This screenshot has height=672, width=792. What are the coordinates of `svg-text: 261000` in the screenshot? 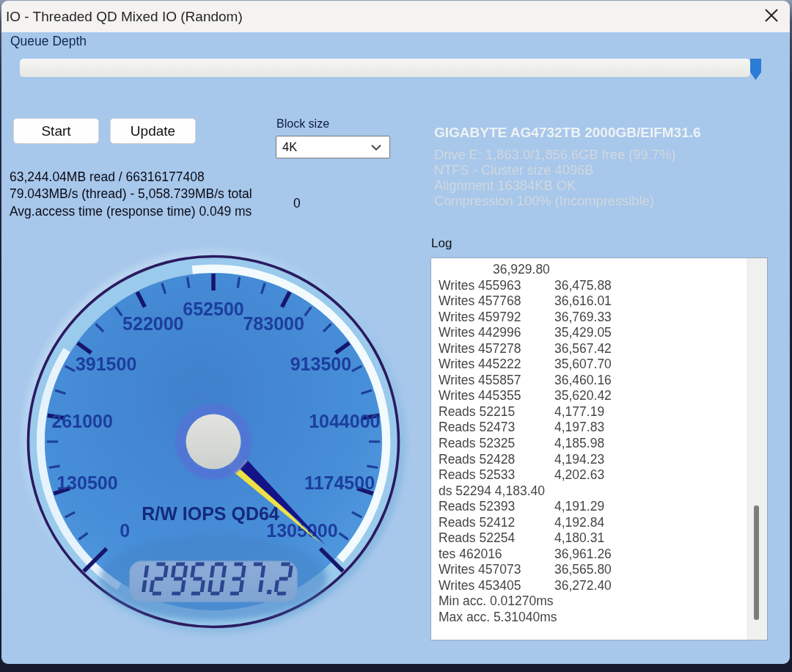 It's located at (82, 421).